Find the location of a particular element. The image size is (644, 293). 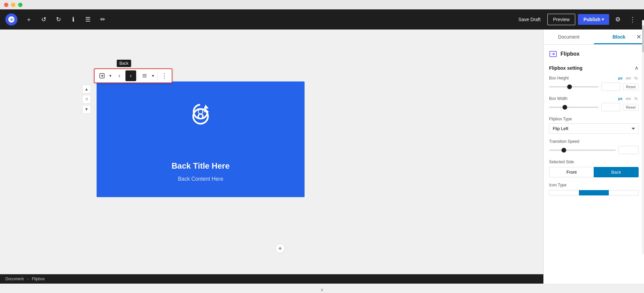

flipbox-container: Back Title Here Back Content Here is located at coordinates (206, 139).